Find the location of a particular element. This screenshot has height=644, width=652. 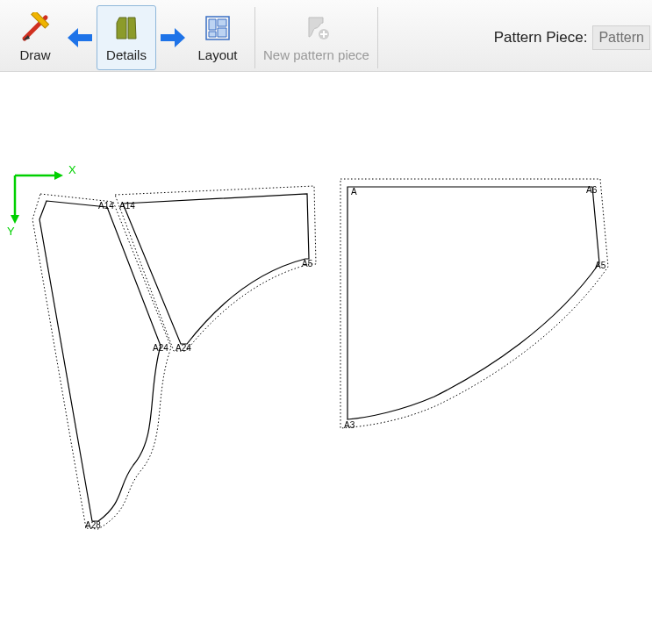

axis-x-label: X is located at coordinates (72, 170).